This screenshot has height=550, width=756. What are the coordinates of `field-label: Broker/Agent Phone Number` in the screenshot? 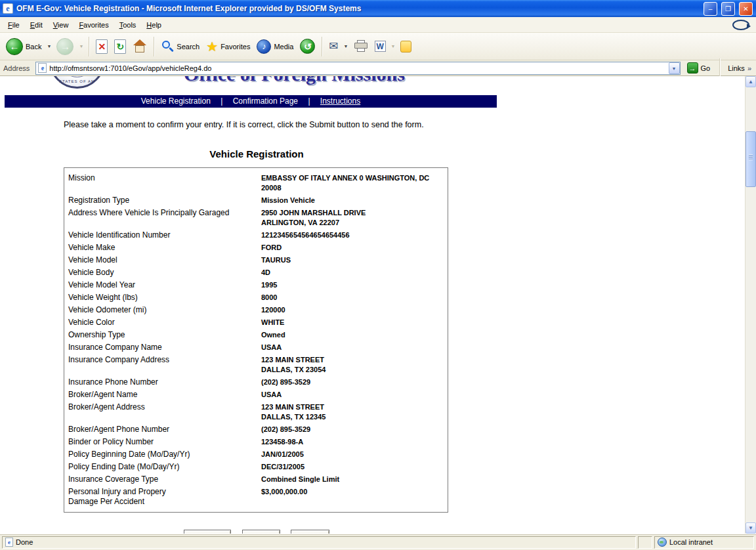 It's located at (163, 429).